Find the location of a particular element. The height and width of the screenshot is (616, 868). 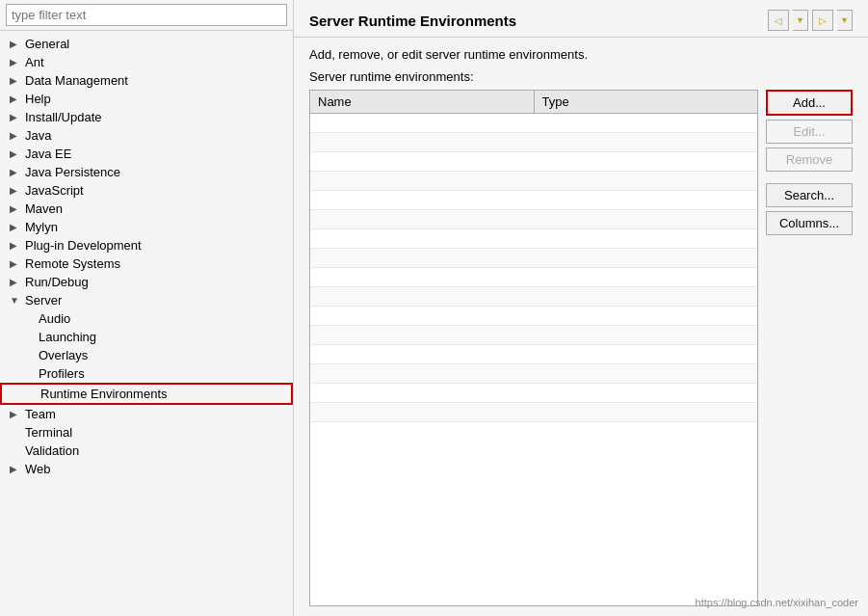

back-icon: ◁ is located at coordinates (778, 21).